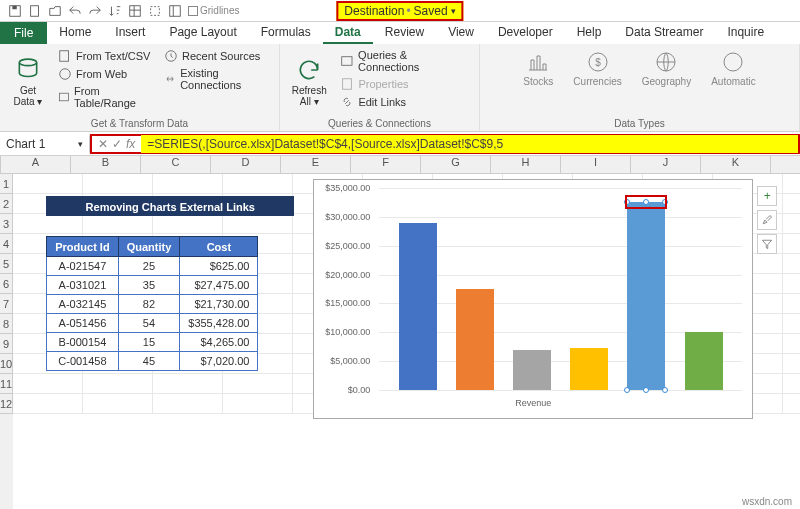 This screenshot has height=509, width=800. What do you see at coordinates (149, 266) in the screenshot?
I see `table-cell: 25` at bounding box center [149, 266].